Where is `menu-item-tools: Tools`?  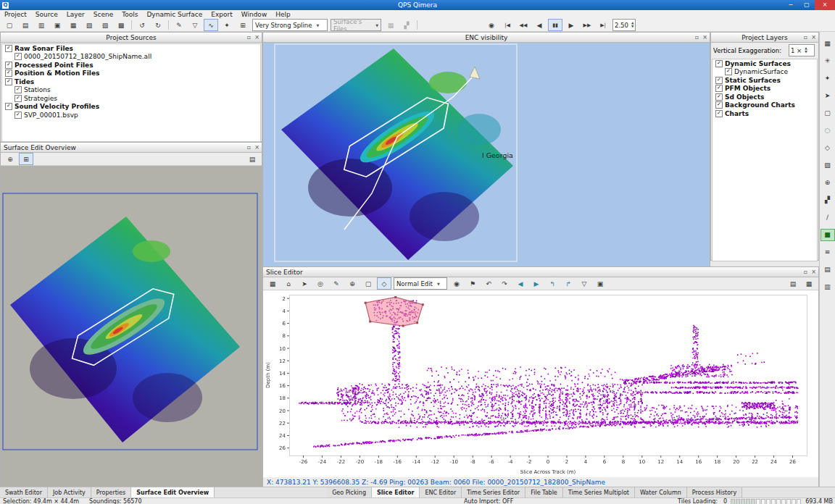 menu-item-tools: Tools is located at coordinates (130, 14).